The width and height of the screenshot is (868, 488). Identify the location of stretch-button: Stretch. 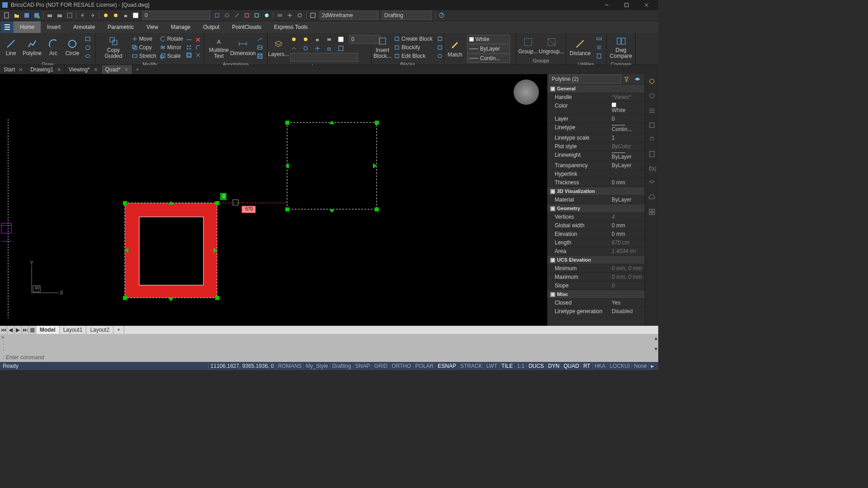
(144, 56).